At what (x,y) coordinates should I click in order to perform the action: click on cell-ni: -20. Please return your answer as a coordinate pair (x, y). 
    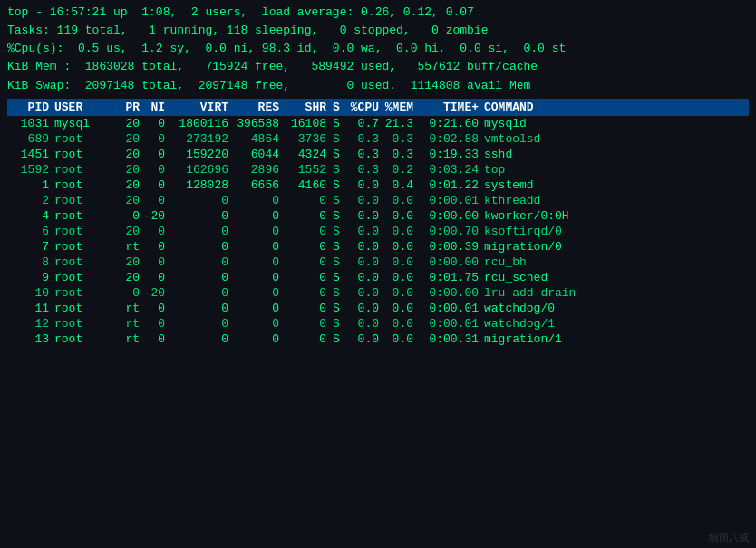
    Looking at the image, I should click on (156, 293).